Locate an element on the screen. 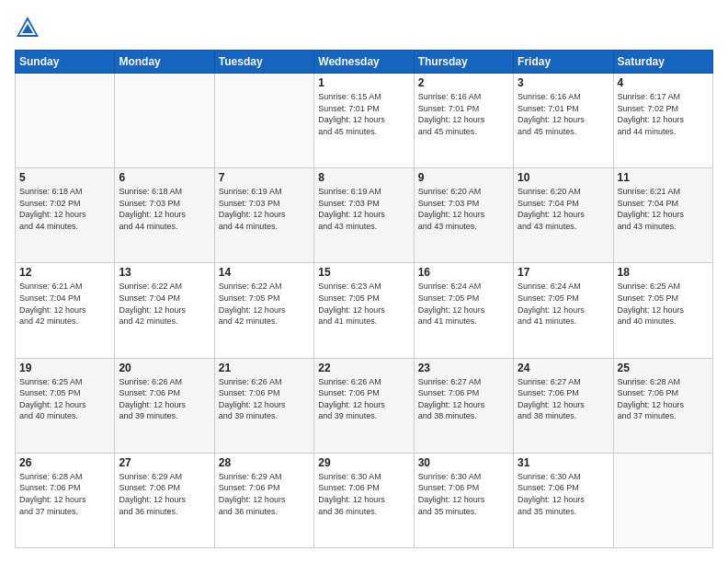 This screenshot has width=728, height=563. day-info: Sunrise: 6:22 AM Sunset: 7:05 PM Dayligh… is located at coordinates (265, 304).